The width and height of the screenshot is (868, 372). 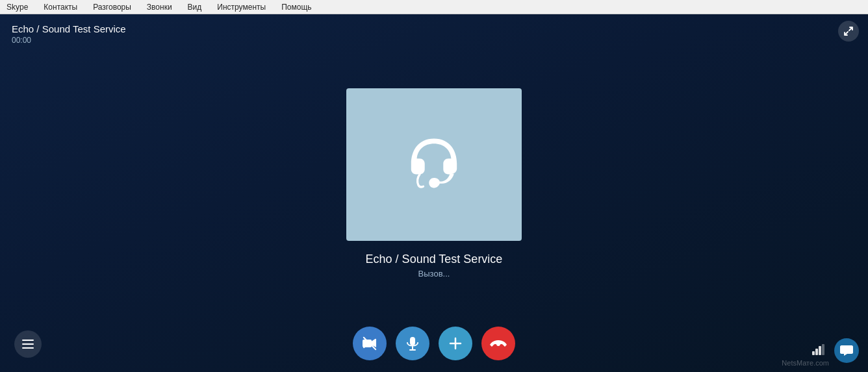 I want to click on microphone-icon, so click(x=413, y=343).